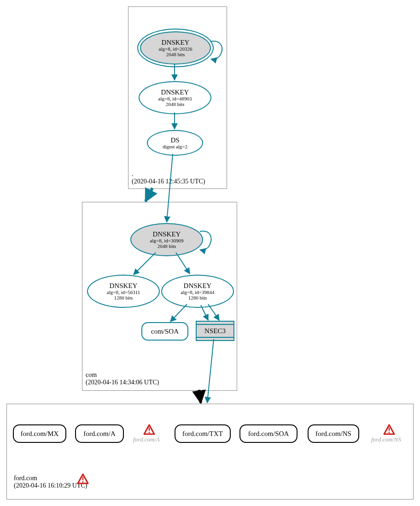 This screenshot has height=506, width=420. Describe the element at coordinates (386, 440) in the screenshot. I see `ford-ns-warn-label: ford.com/NS` at that location.